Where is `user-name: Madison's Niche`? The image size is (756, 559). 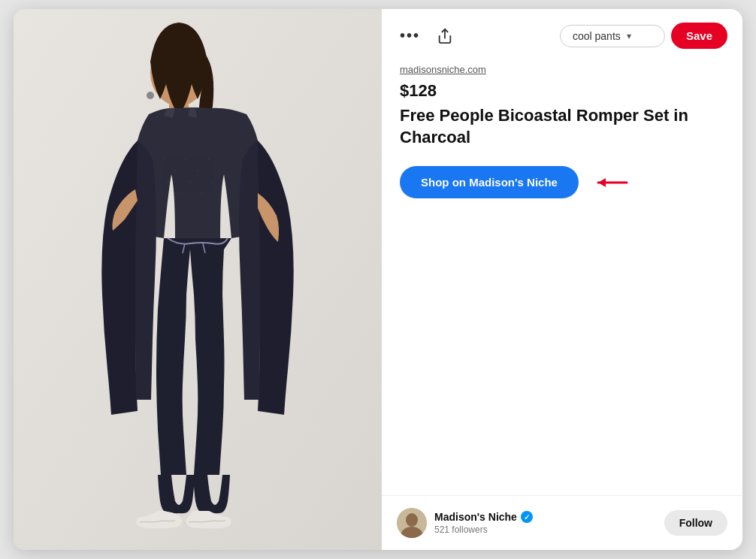 user-name: Madison's Niche is located at coordinates (476, 517).